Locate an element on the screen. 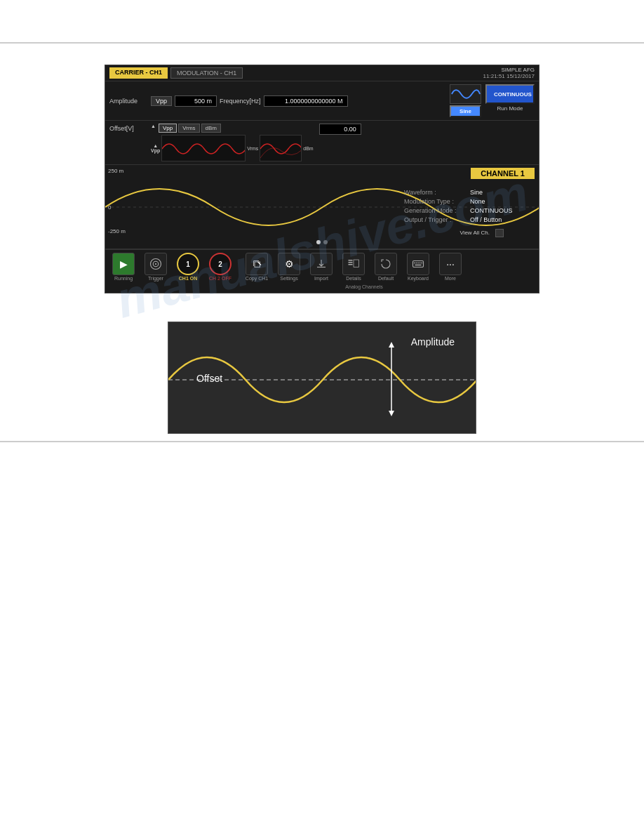 This screenshot has width=644, height=834. afg-scope-area: 250 m 0 -250 m CHANNEL 1 Waveform : Sine… is located at coordinates (322, 207).